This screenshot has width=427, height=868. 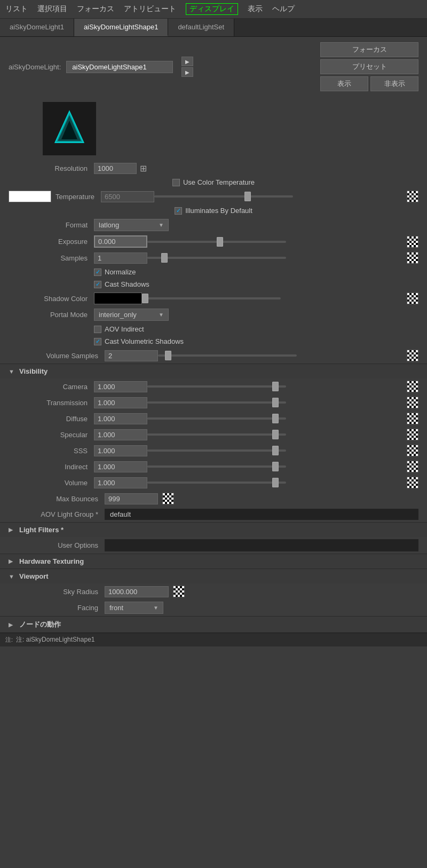 I want to click on normalize-checkbox, so click(x=98, y=272).